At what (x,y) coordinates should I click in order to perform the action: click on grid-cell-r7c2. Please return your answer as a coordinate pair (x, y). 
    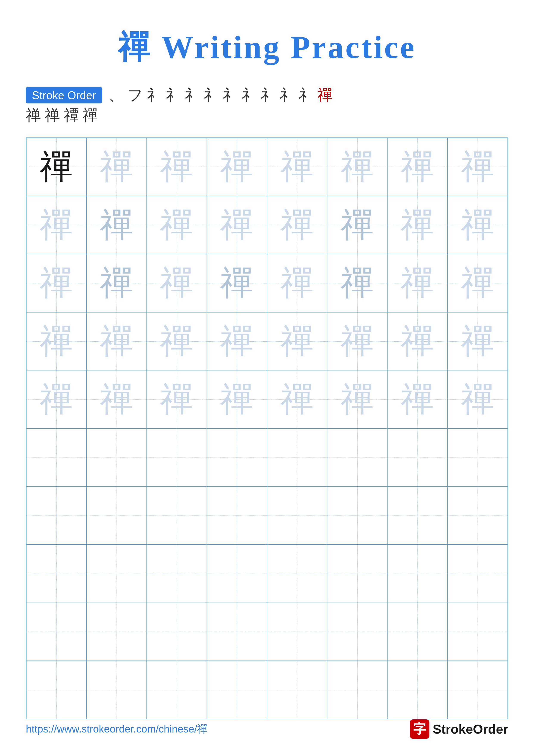
    Looking at the image, I should click on (116, 516).